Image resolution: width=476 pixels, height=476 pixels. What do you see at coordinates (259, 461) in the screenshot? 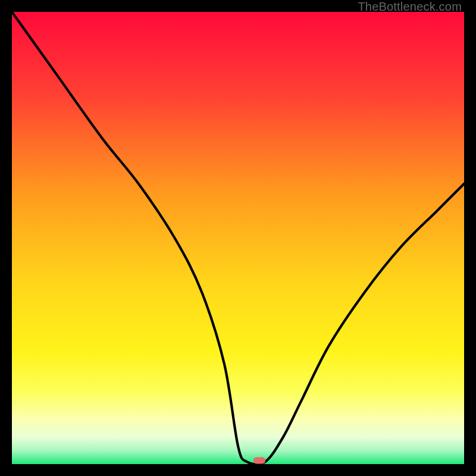
I see `optimum-marker` at bounding box center [259, 461].